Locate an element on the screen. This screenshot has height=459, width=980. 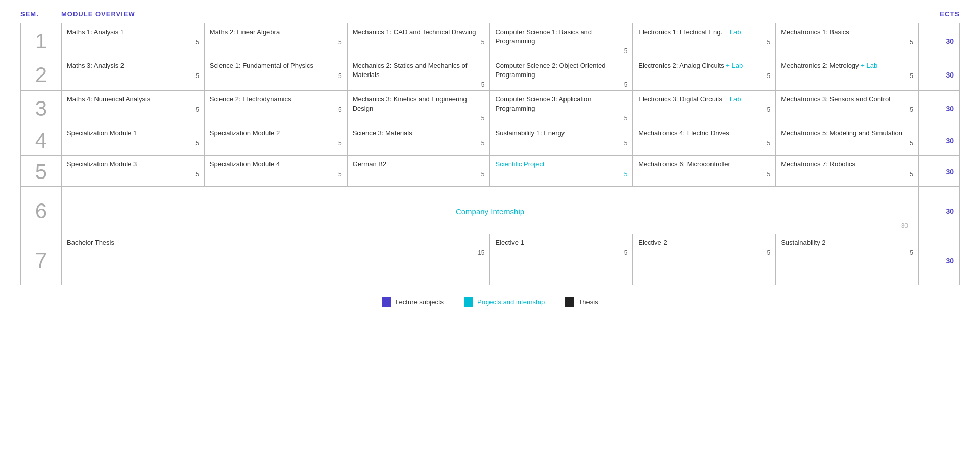
table-row: 5Specialization Module 35Specialization … is located at coordinates (490, 171).